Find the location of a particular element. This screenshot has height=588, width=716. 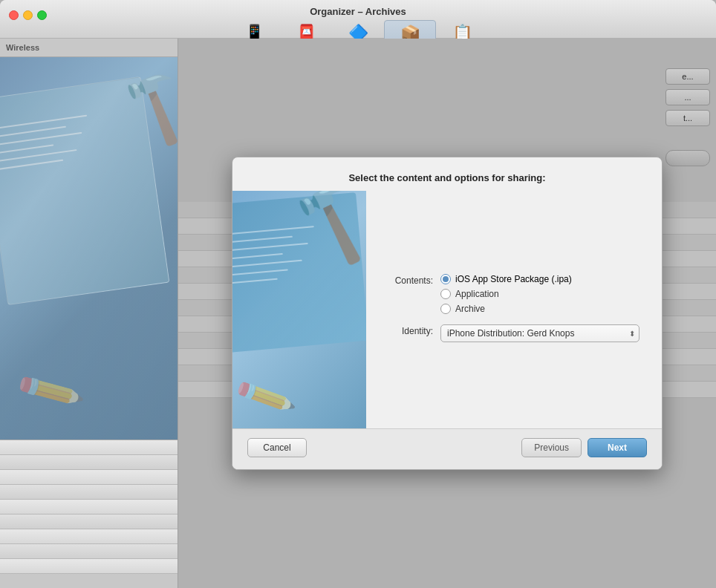

previous-button: Previous is located at coordinates (551, 448).